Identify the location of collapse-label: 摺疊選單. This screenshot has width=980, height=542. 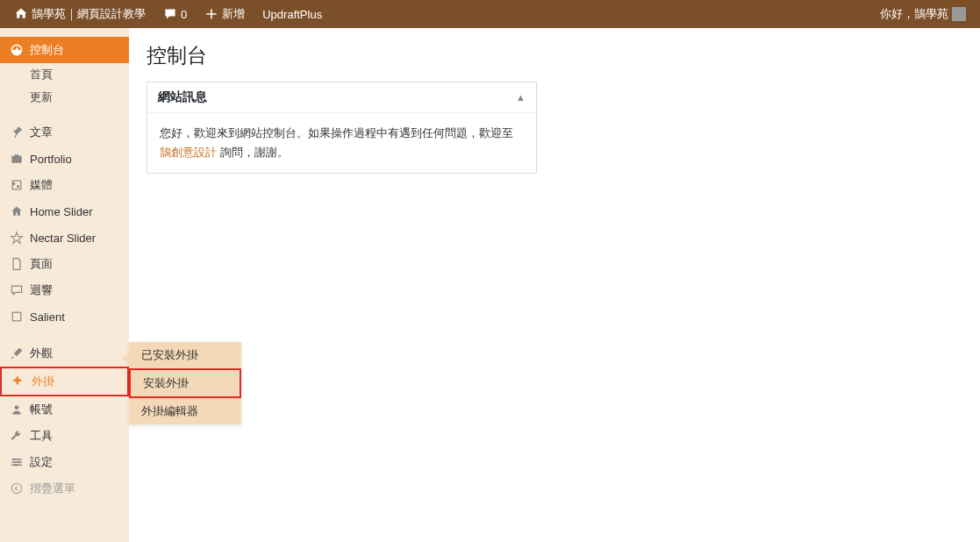
(53, 489).